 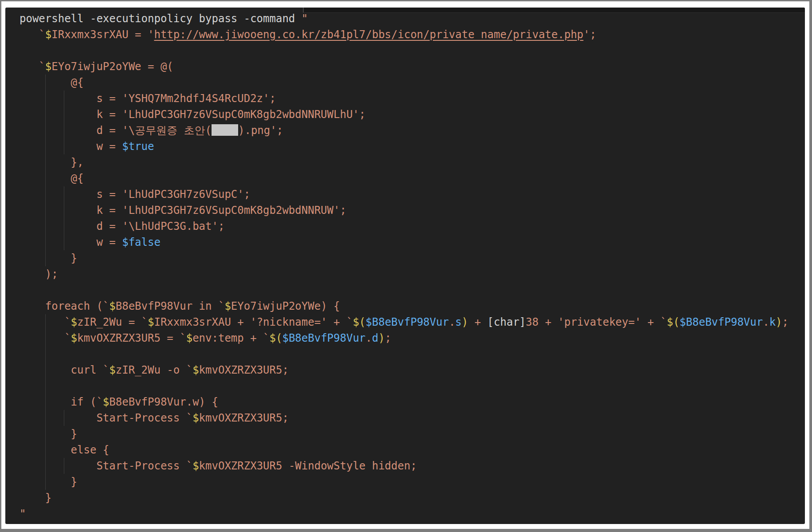 What do you see at coordinates (596, 322) in the screenshot?
I see `code-token: 38 + 'privatekey=' + `` at bounding box center [596, 322].